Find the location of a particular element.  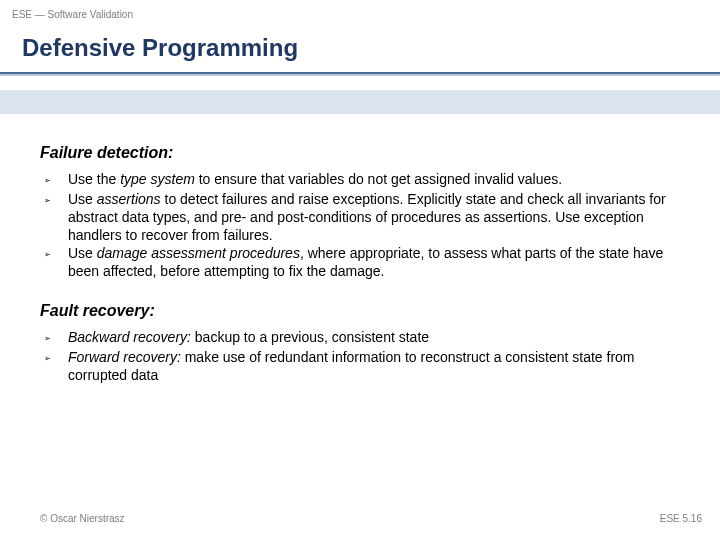

footer: © Oscar Nierstrasz ESE 5.16 is located at coordinates (371, 518).